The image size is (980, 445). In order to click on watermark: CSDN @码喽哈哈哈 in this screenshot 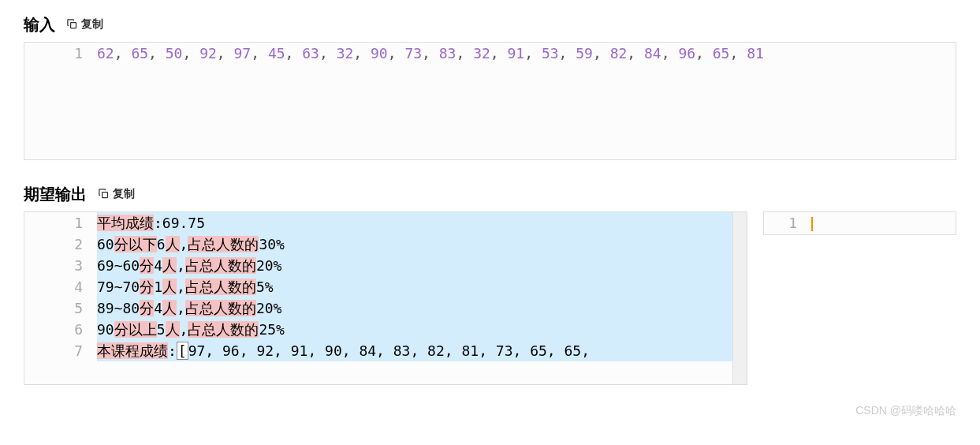, I will do `click(906, 411)`.